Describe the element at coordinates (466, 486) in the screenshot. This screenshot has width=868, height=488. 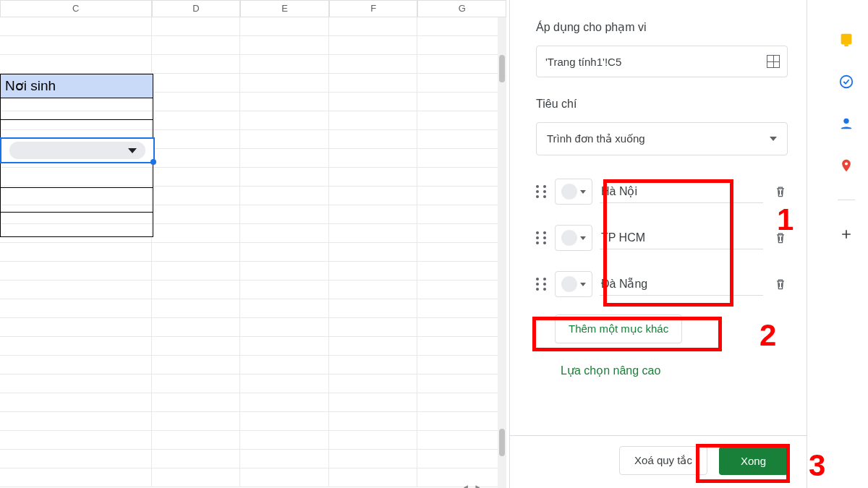
I see `scroll-left-icon: ◄` at that location.